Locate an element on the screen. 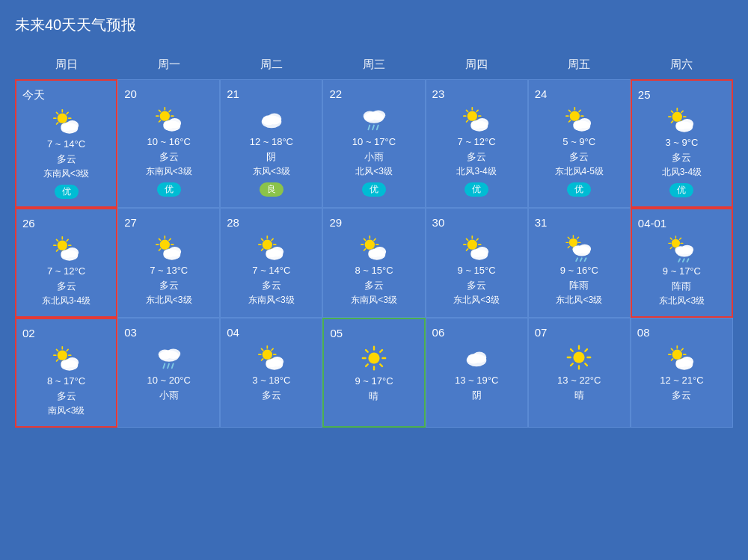  cell-w0-d3: 22 10 ~ 17°C 小雨 北风<3级 优 is located at coordinates (374, 144).